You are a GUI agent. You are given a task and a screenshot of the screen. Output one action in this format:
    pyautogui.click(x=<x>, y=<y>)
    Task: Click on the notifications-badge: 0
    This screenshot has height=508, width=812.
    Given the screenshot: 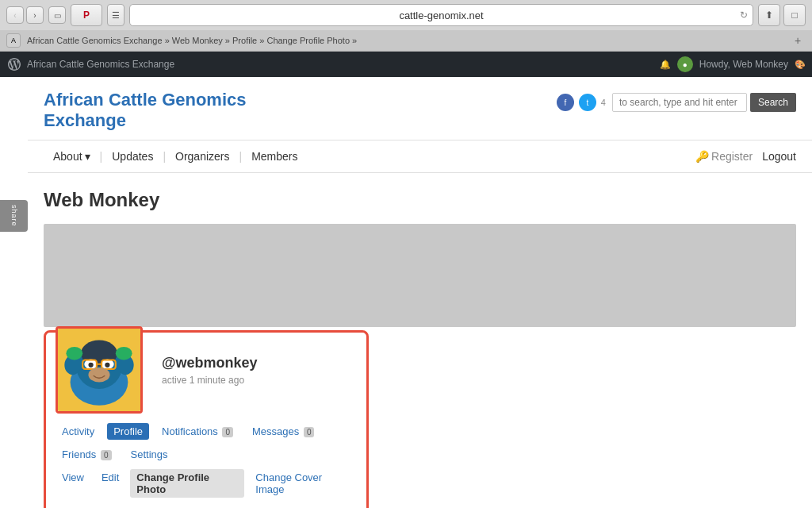 What is the action you would take?
    pyautogui.click(x=228, y=432)
    